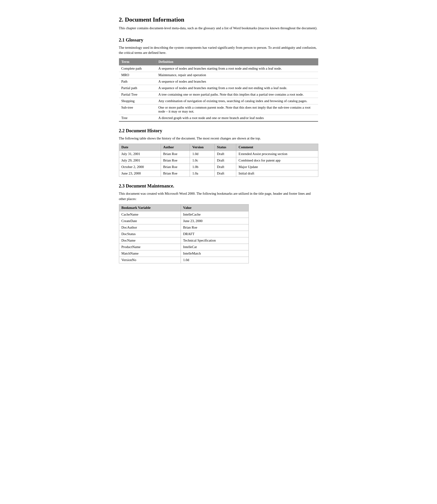  Describe the element at coordinates (175, 147) in the screenshot. I see `history-header-author: Author` at that location.